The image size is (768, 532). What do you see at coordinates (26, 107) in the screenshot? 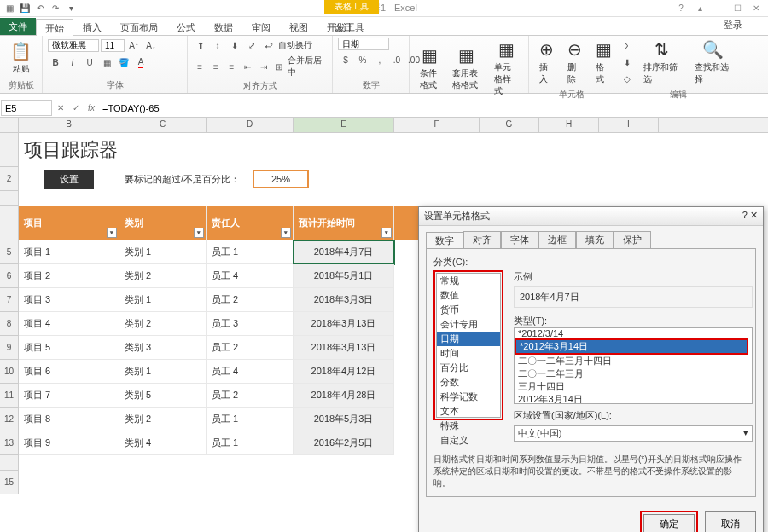
I see `name-box` at bounding box center [26, 107].